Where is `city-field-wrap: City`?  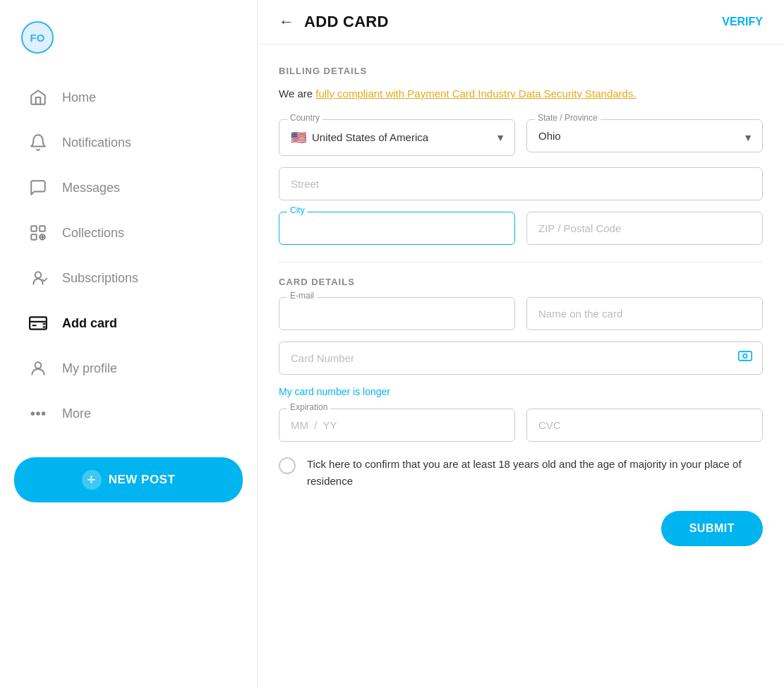
city-field-wrap: City is located at coordinates (397, 229).